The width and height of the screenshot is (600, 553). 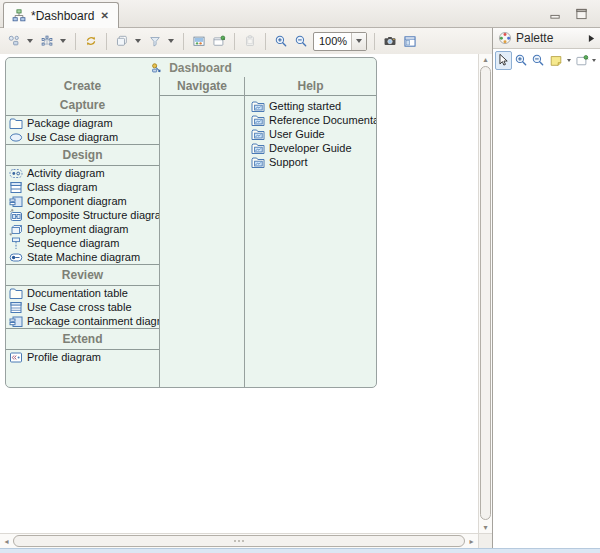 What do you see at coordinates (199, 42) in the screenshot?
I see `export-image-button` at bounding box center [199, 42].